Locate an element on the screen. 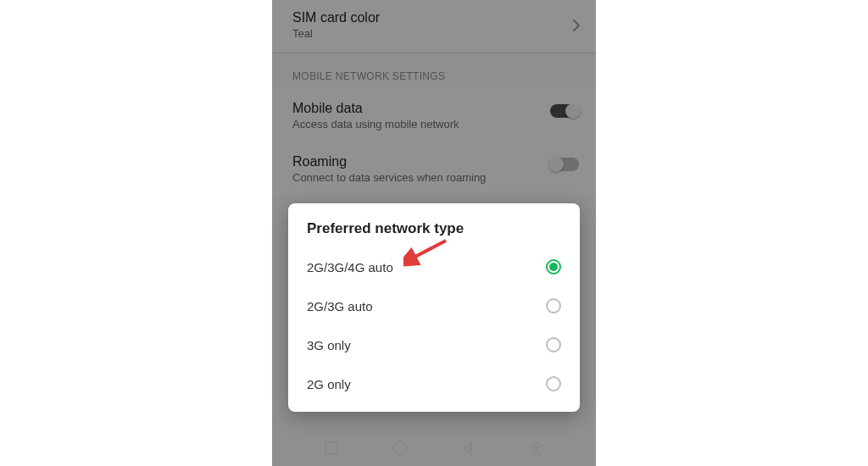 This screenshot has height=466, width=868. sim-card-color-row: SIM card color Teal is located at coordinates (434, 26).